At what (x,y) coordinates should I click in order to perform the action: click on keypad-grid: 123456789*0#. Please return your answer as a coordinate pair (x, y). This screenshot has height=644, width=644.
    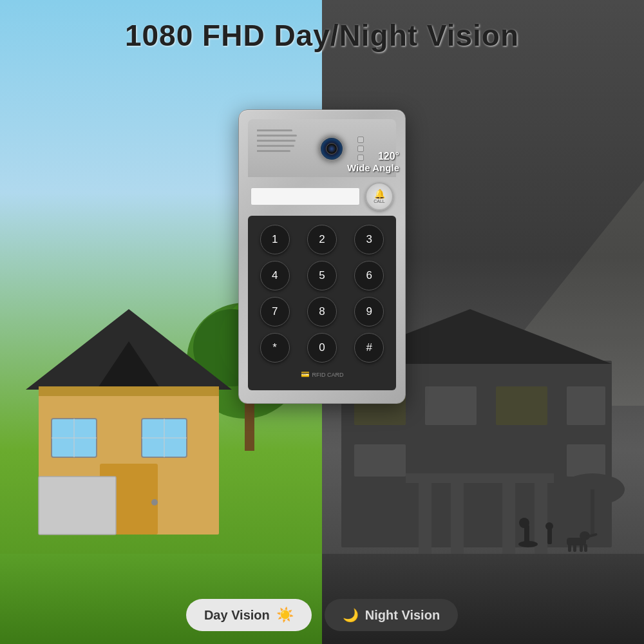
    Looking at the image, I should click on (322, 294).